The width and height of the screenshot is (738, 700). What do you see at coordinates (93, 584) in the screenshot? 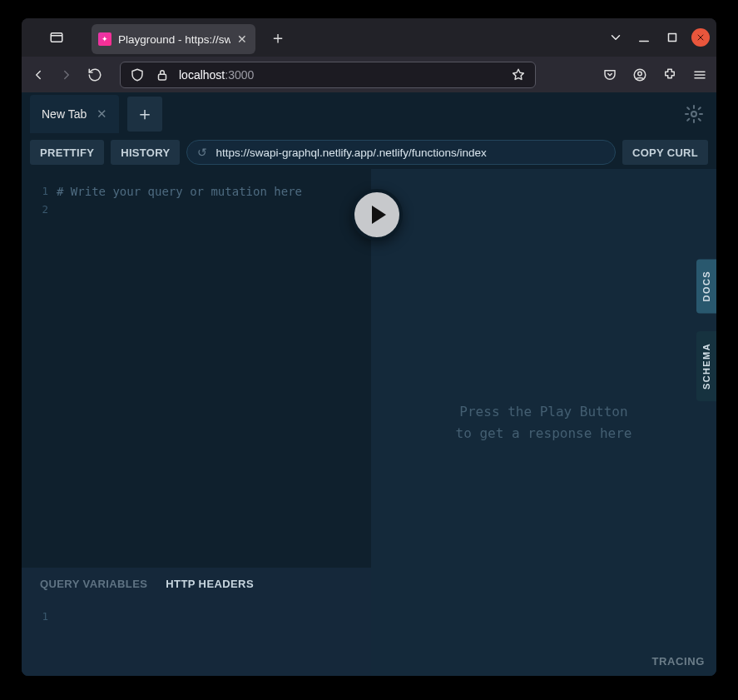
I see `tab-query-variables: QUERY VARIABLES` at bounding box center [93, 584].